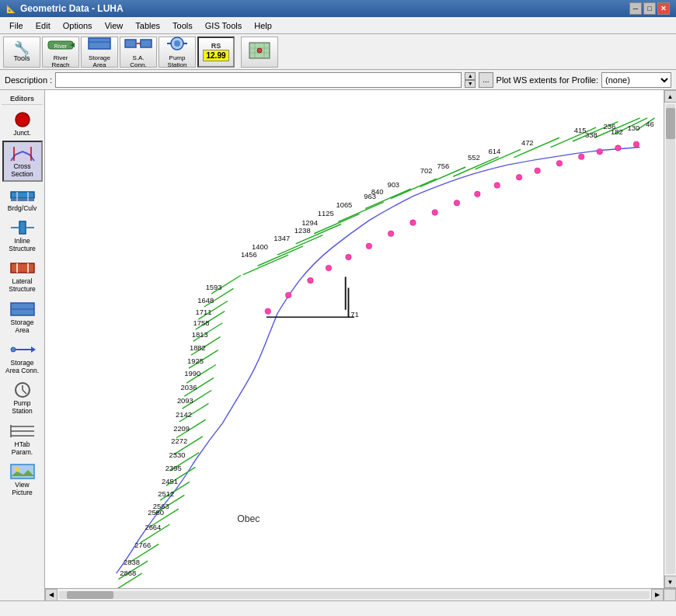 This screenshot has height=616, width=676. Describe the element at coordinates (99, 61) in the screenshot. I see `storage-area-label: StorageArea` at that location.